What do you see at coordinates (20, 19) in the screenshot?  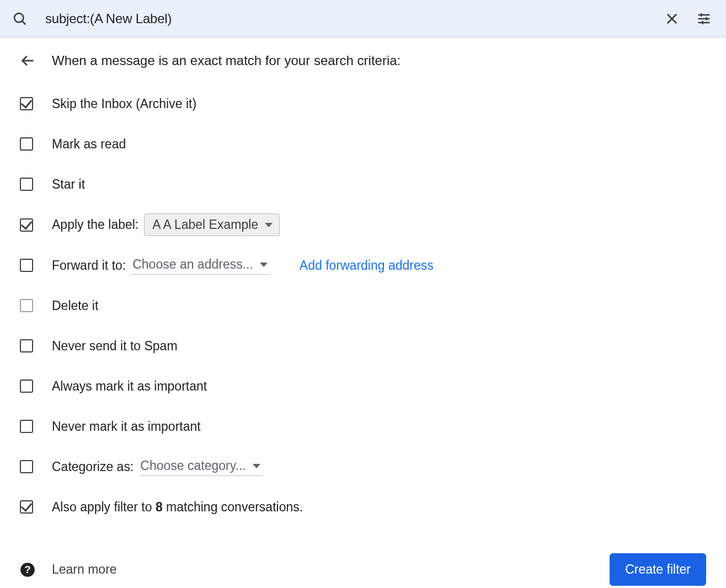 I see `search-icon` at bounding box center [20, 19].